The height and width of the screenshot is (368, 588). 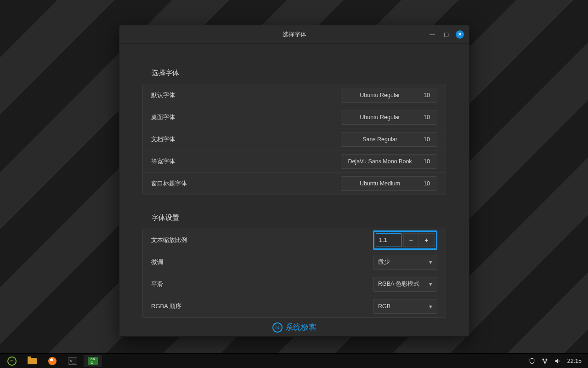 I want to click on picker-default-font: Ubuntu Regular 10, so click(x=389, y=95).